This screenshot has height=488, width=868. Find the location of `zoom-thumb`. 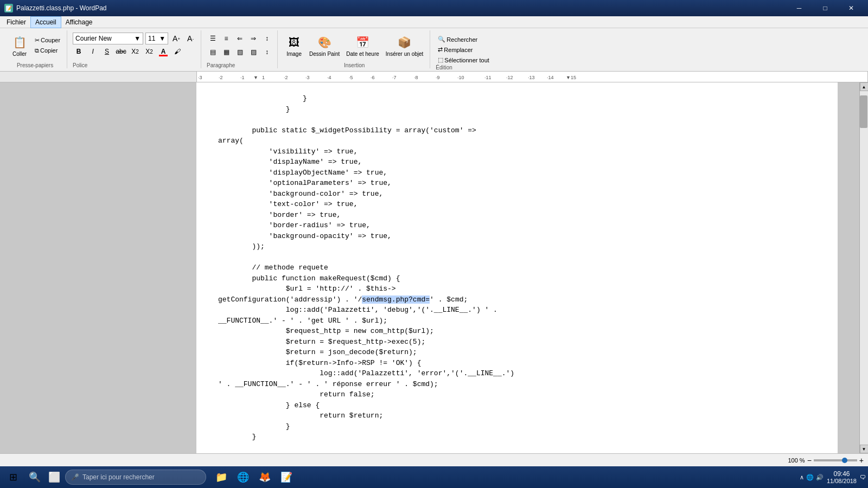

zoom-thumb is located at coordinates (845, 460).